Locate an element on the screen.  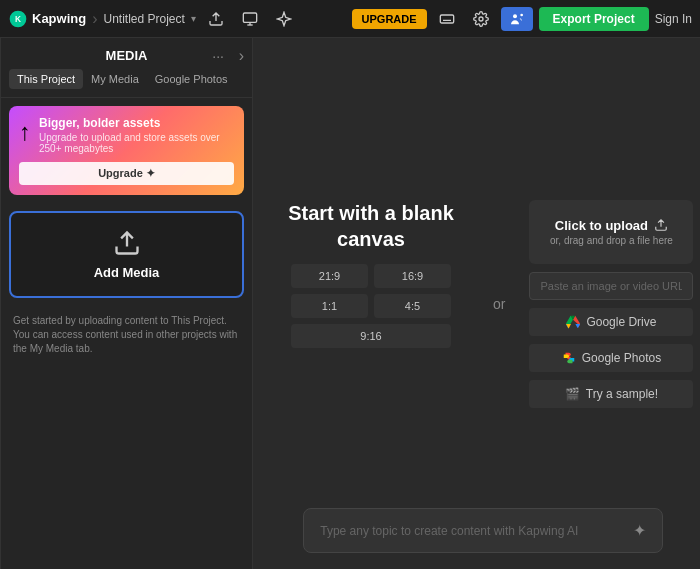
media-panel-more-button: ··· is located at coordinates (218, 56).